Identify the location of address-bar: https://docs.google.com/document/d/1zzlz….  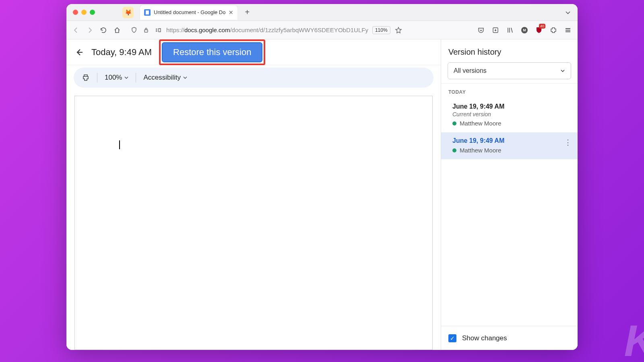
(299, 30).